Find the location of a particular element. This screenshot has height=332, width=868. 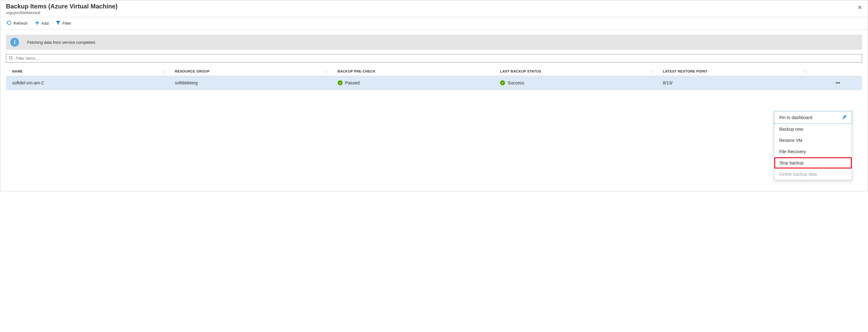

backup-items-table: NAME ↑↓ RESOURCE GROUP ↑↓ BACKUP PRE-CHE… is located at coordinates (434, 78).